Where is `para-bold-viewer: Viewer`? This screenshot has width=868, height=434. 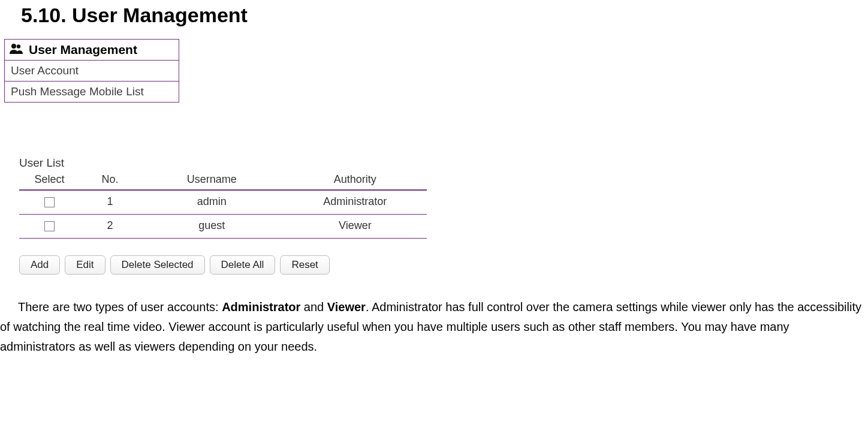
para-bold-viewer: Viewer is located at coordinates (346, 307).